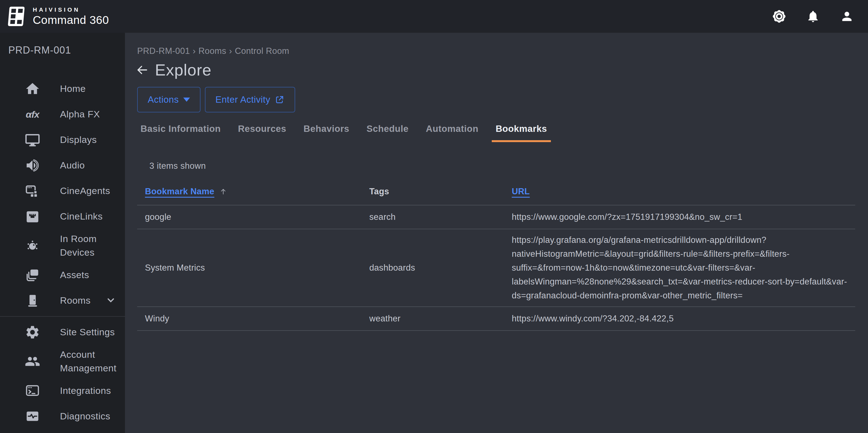 This screenshot has height=433, width=868. Describe the element at coordinates (55, 16) in the screenshot. I see `brand: HAIVISION Command 360` at that location.